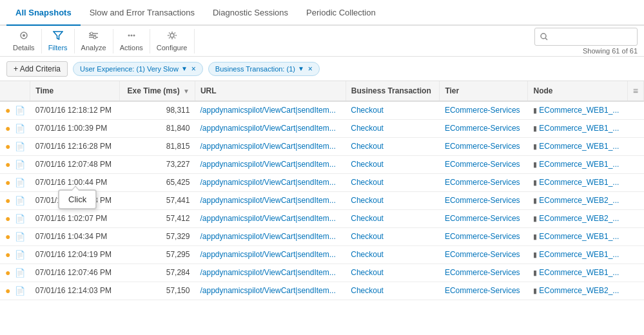 The width and height of the screenshot is (644, 335). I want to click on bt-chip-close: ×, so click(311, 69).